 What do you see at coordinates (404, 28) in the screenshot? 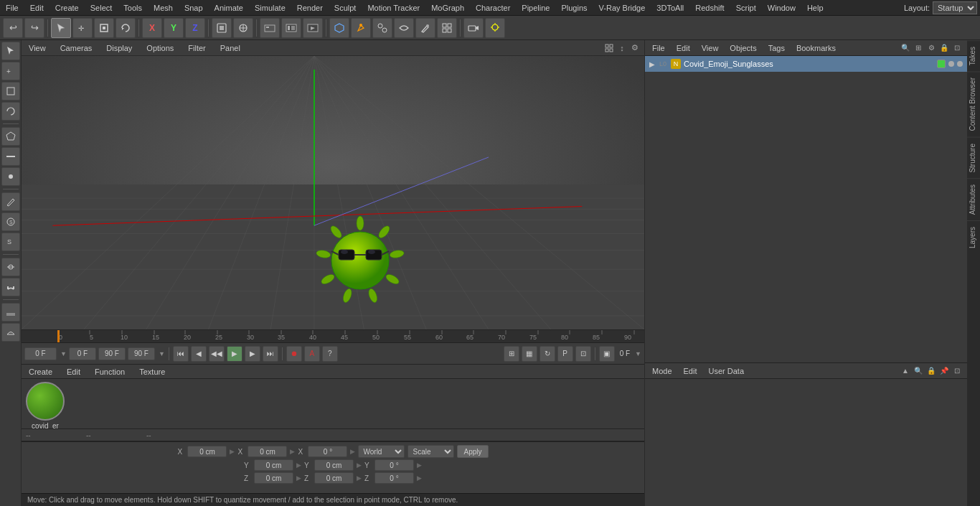
I see `effector-button` at bounding box center [404, 28].